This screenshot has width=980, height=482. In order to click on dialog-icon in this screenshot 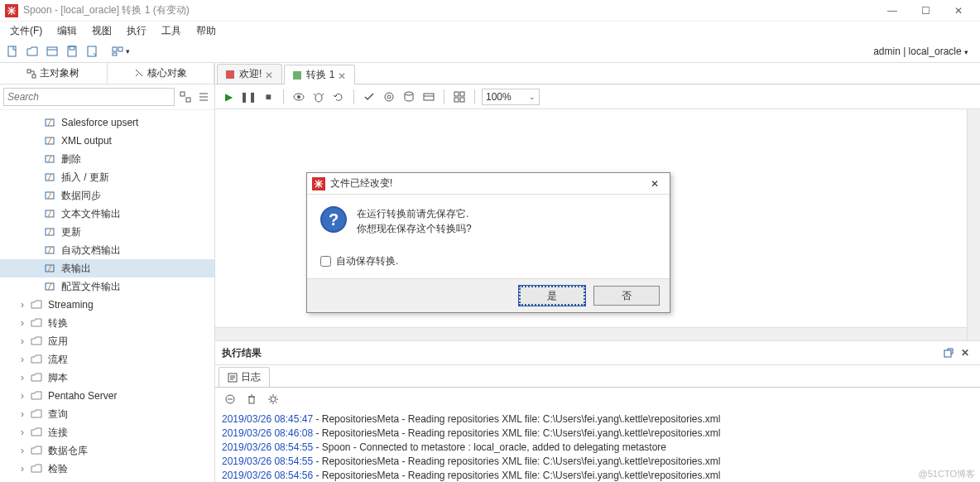, I will do `click(319, 184)`.